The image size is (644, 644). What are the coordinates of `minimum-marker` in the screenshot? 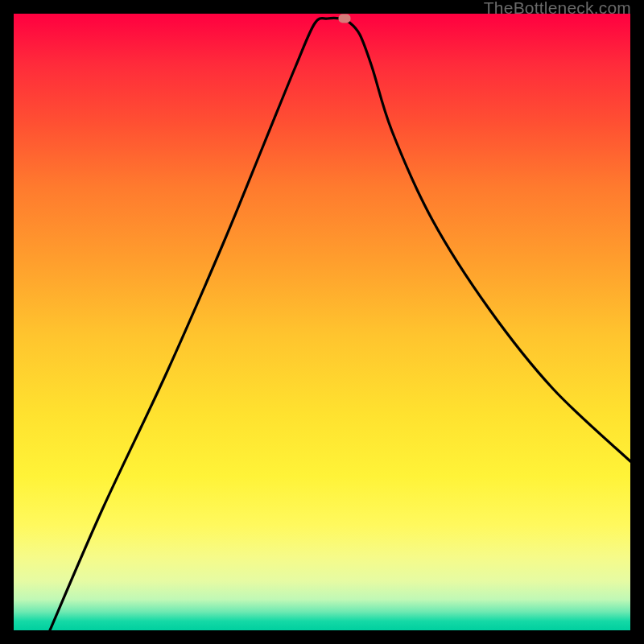 It's located at (345, 19).